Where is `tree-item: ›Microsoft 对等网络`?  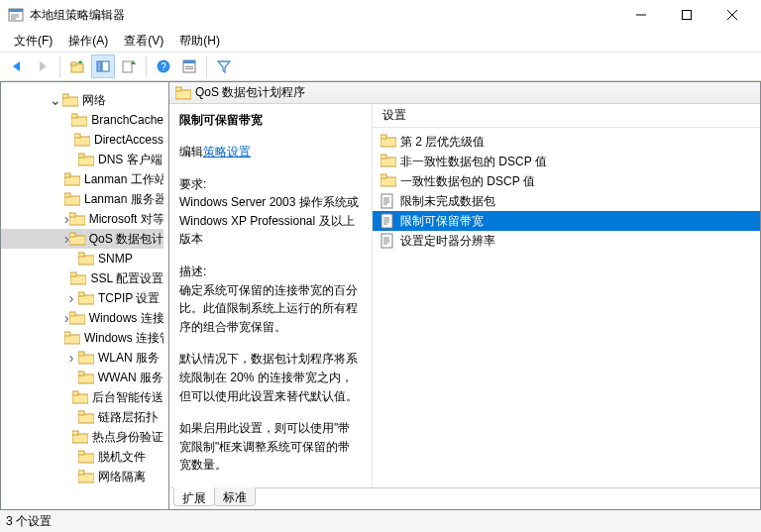
tree-item: ›Microsoft 对等网络 is located at coordinates (82, 219).